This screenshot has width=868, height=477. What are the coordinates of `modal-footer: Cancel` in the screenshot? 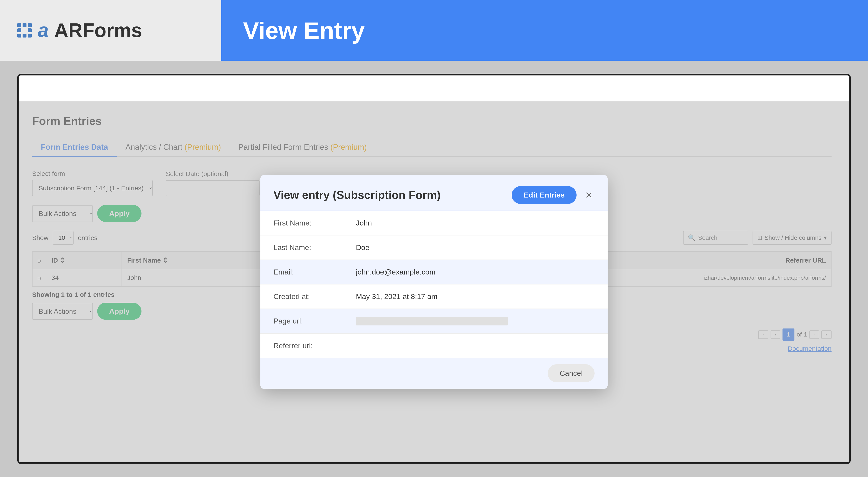 It's located at (434, 373).